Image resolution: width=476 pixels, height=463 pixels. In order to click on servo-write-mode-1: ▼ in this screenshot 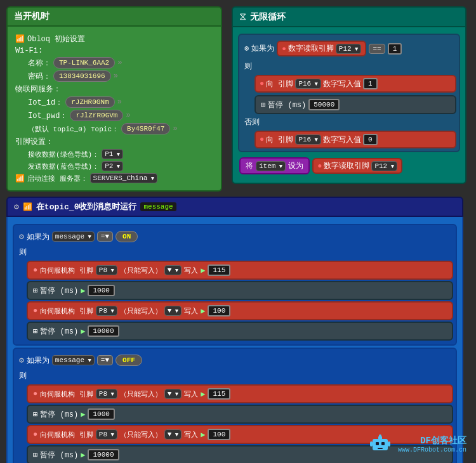, I will do `click(173, 270)`.